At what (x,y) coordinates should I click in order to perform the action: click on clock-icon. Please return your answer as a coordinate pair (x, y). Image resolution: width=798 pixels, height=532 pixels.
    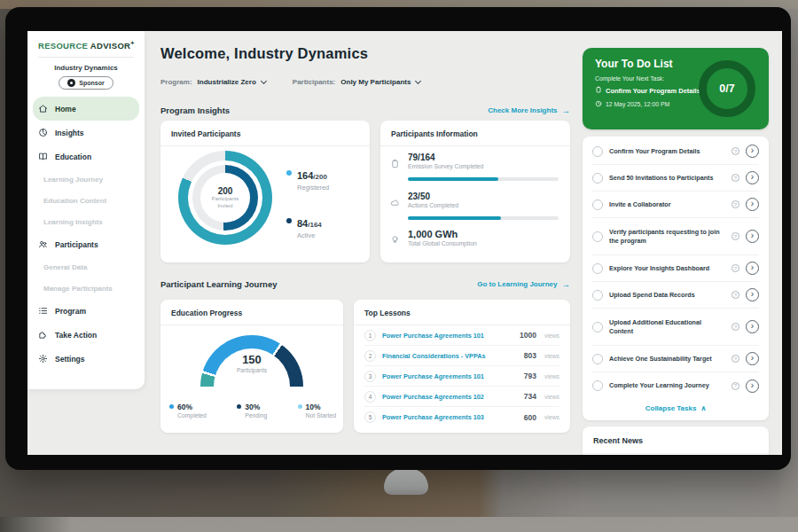
    Looking at the image, I should click on (598, 105).